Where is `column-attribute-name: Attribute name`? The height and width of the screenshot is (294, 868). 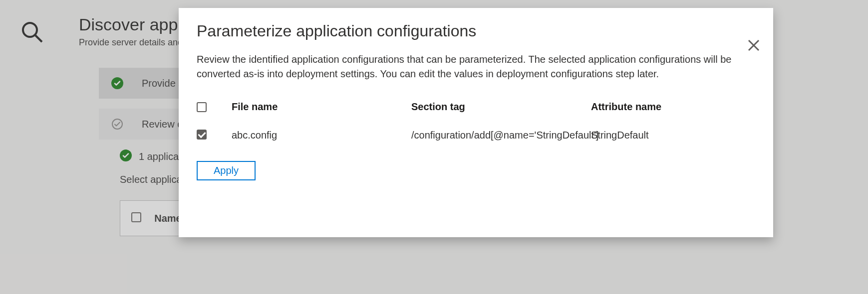 column-attribute-name: Attribute name is located at coordinates (656, 114).